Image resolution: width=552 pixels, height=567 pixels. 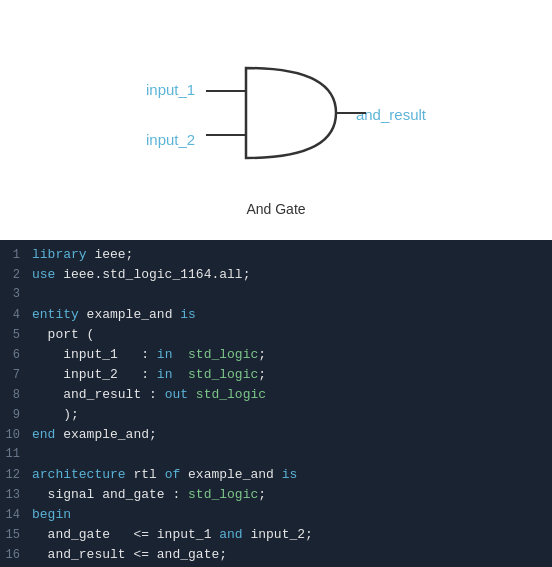 What do you see at coordinates (149, 374) in the screenshot?
I see `code-content: input_2 : in std_logic;` at bounding box center [149, 374].